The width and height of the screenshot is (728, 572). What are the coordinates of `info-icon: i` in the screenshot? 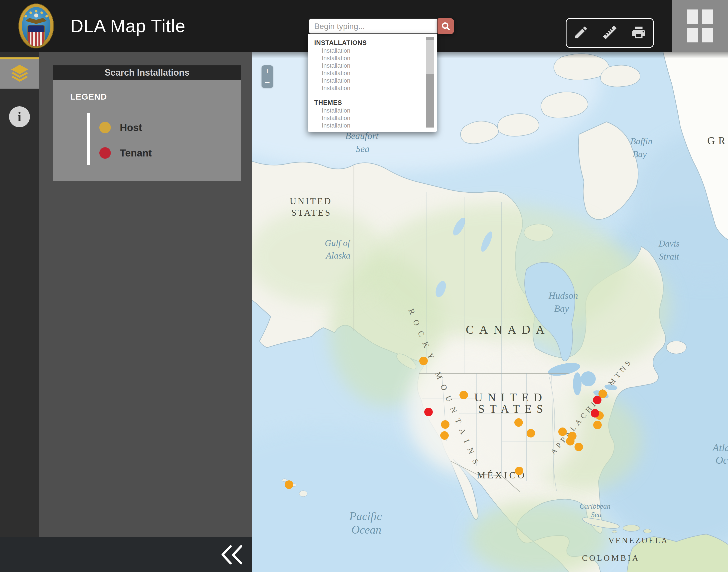 It's located at (19, 117).